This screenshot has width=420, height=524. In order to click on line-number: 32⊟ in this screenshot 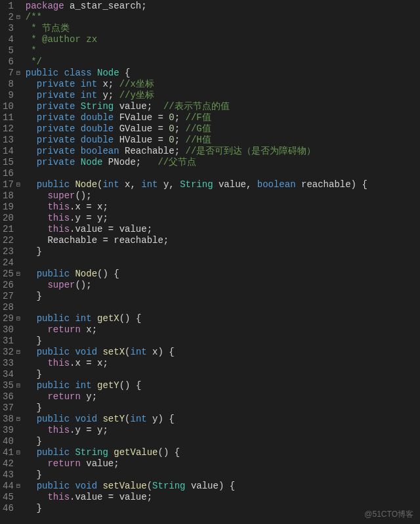, I will do `click(12, 352)`.